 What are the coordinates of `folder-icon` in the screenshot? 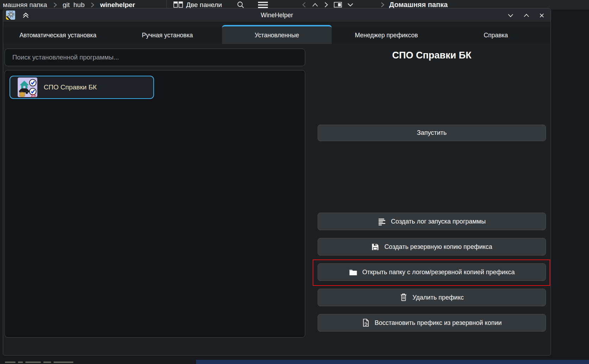 It's located at (353, 272).